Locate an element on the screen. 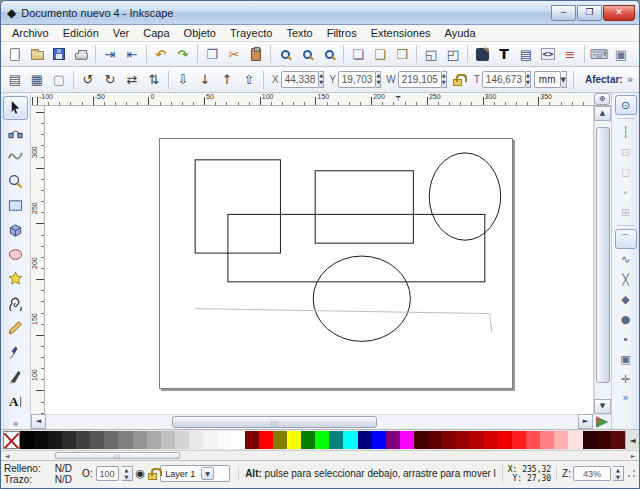 Image resolution: width=640 pixels, height=489 pixels. menu-item: Edición is located at coordinates (81, 33).